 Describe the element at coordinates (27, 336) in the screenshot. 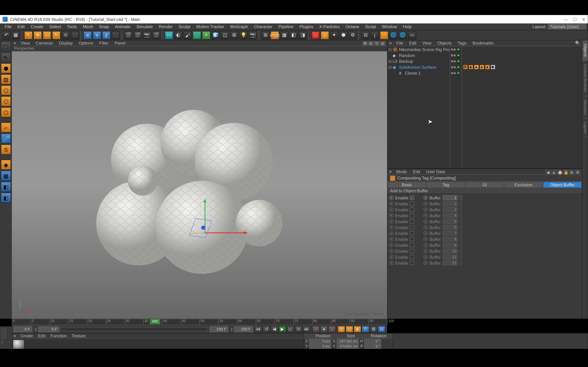

I see `mat-menu-create: Create` at that location.